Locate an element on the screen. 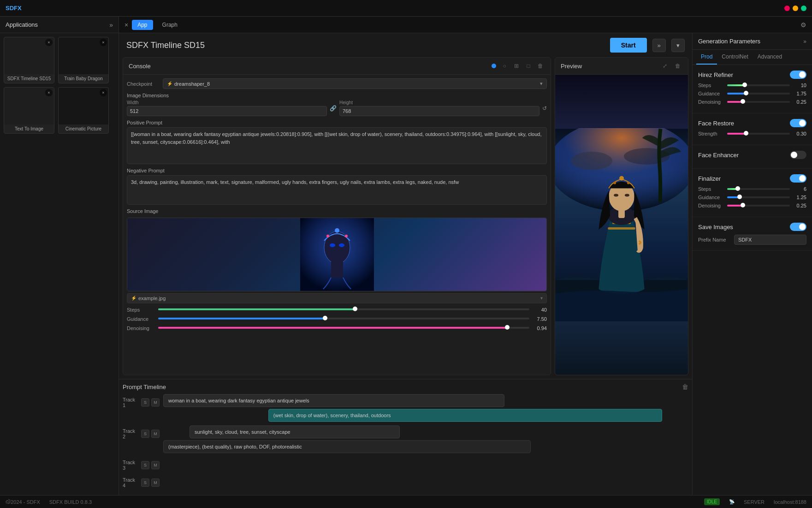 This screenshot has height=508, width=812. face-restore-strength-row: Strength 0.30 is located at coordinates (753, 134).